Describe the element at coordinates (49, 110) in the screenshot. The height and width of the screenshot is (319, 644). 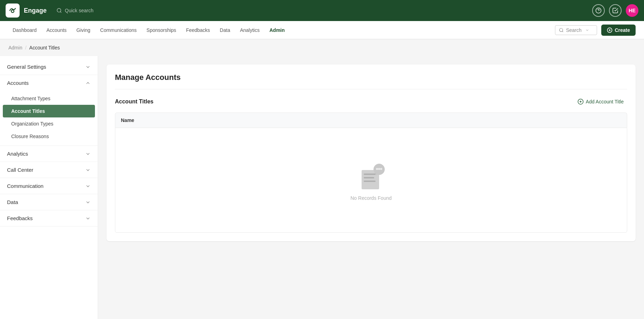
I see `sidebar-section-accounts: Accounts Attachment Types Account Titles…` at that location.